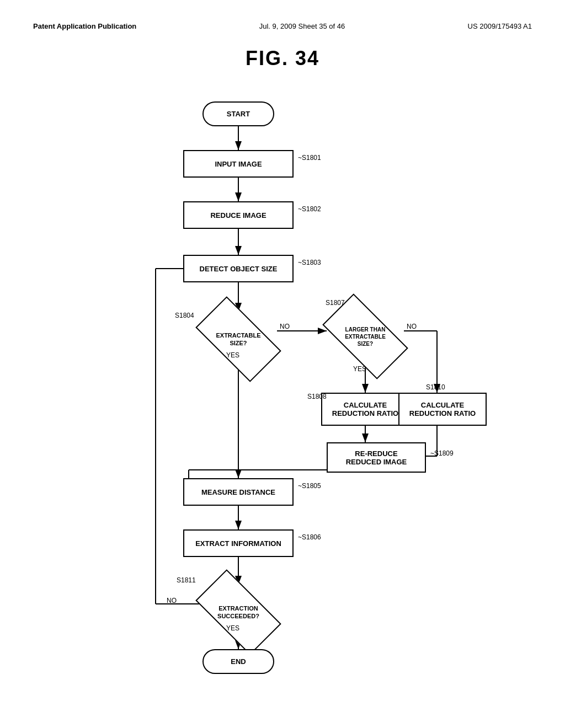 Image resolution: width=565 pixels, height=728 pixels. What do you see at coordinates (335, 303) in the screenshot?
I see `s1807-label: S1807` at bounding box center [335, 303].